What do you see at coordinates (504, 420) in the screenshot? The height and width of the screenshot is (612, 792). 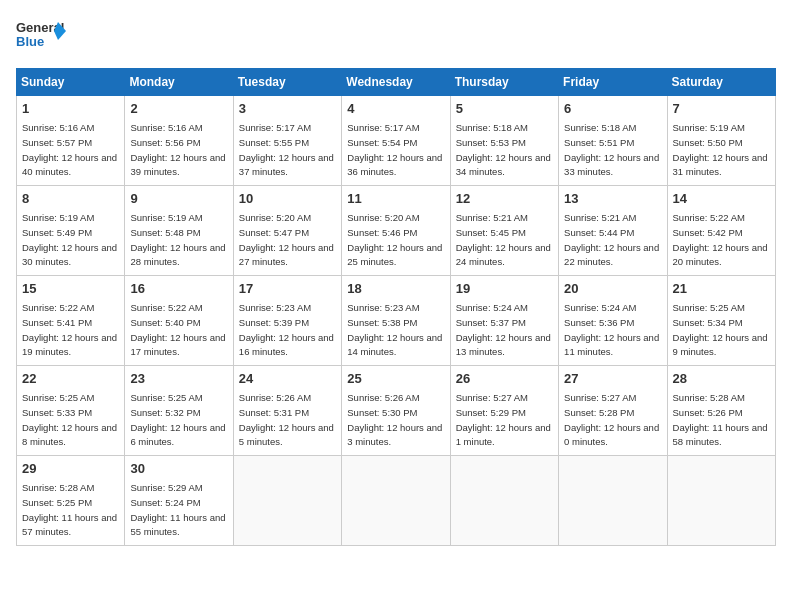 I see `cell-info: Sunrise: 5:27 AMSunset: 5:29 PMDaylight:…` at bounding box center [504, 420].